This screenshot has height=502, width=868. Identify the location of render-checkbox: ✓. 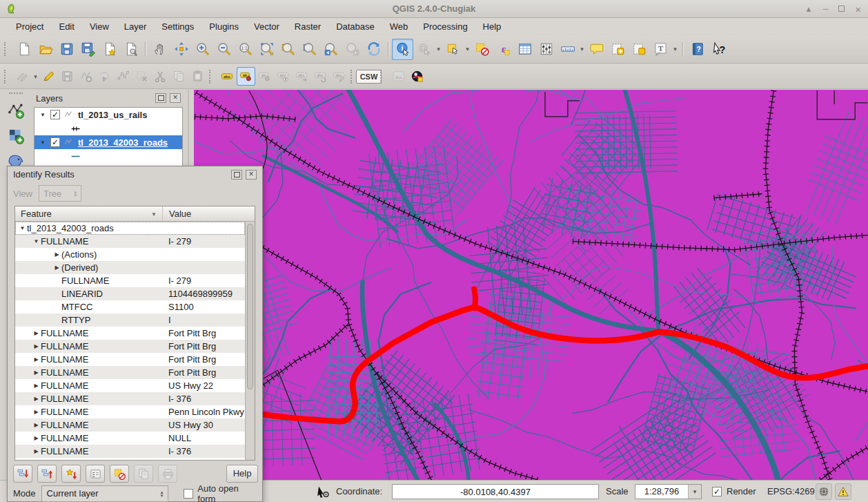
(717, 492).